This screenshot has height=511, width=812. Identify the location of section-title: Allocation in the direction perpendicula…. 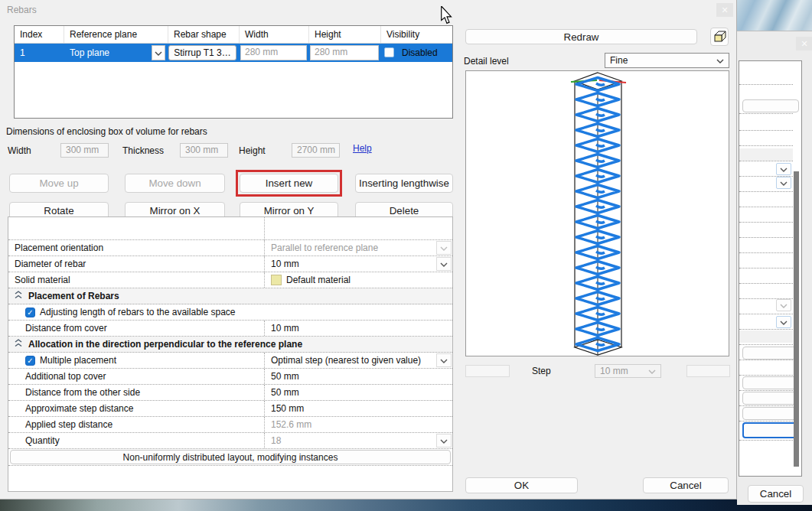
(165, 344).